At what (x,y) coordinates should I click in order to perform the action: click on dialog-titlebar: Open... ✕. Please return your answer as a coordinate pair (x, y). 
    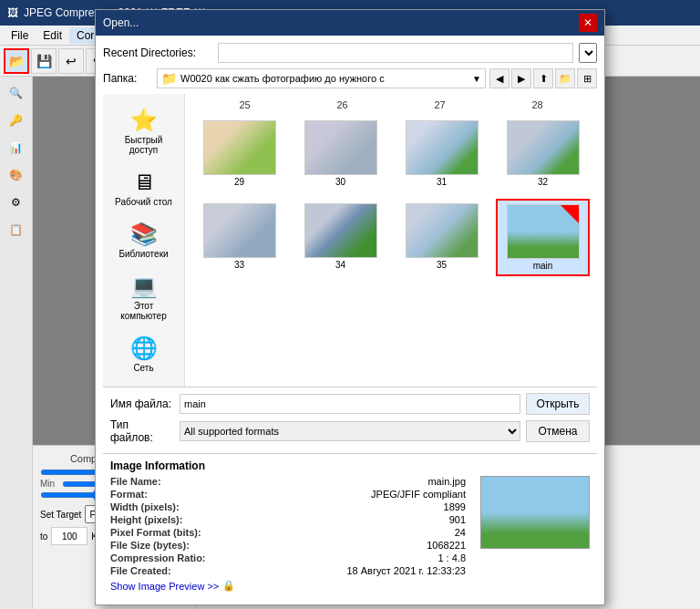
    Looking at the image, I should click on (350, 23).